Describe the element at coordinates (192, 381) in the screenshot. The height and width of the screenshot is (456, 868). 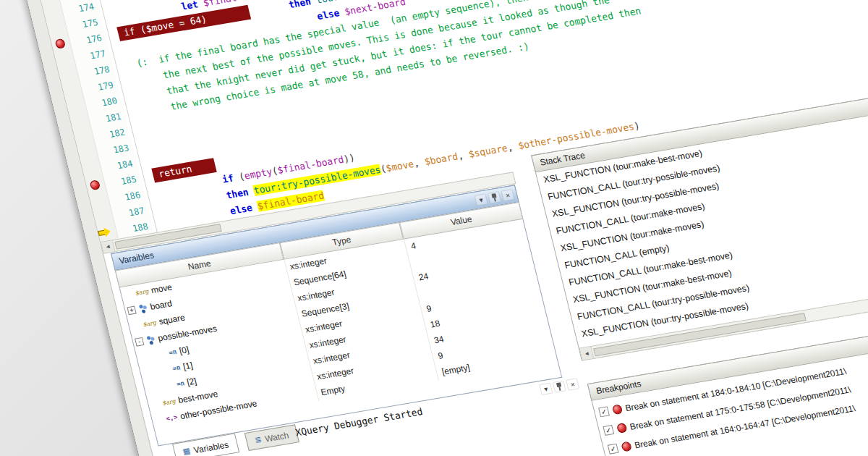
I see `variable-label: [2]` at that location.